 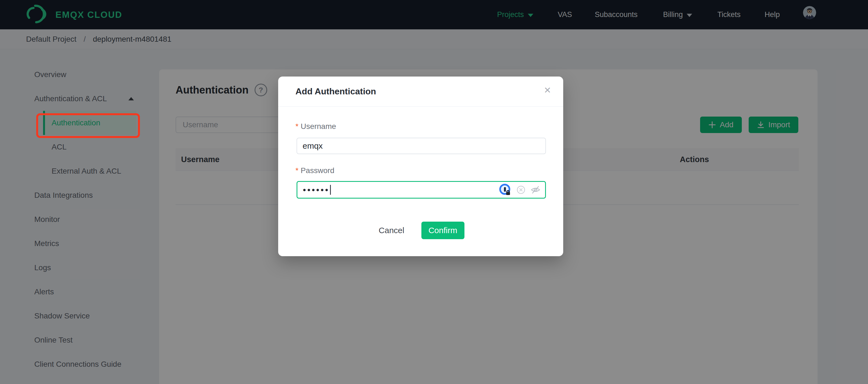 I want to click on password-masked-value: ••••••, so click(x=316, y=190).